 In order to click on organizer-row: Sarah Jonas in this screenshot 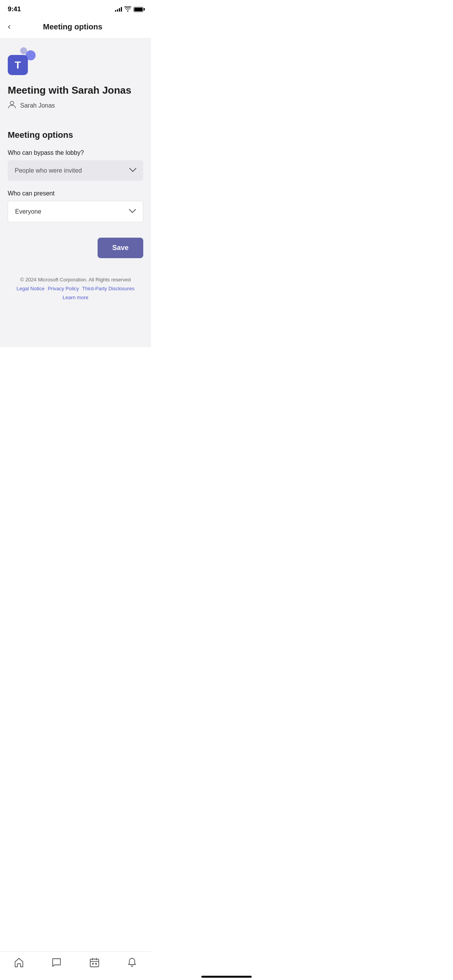, I will do `click(76, 105)`.